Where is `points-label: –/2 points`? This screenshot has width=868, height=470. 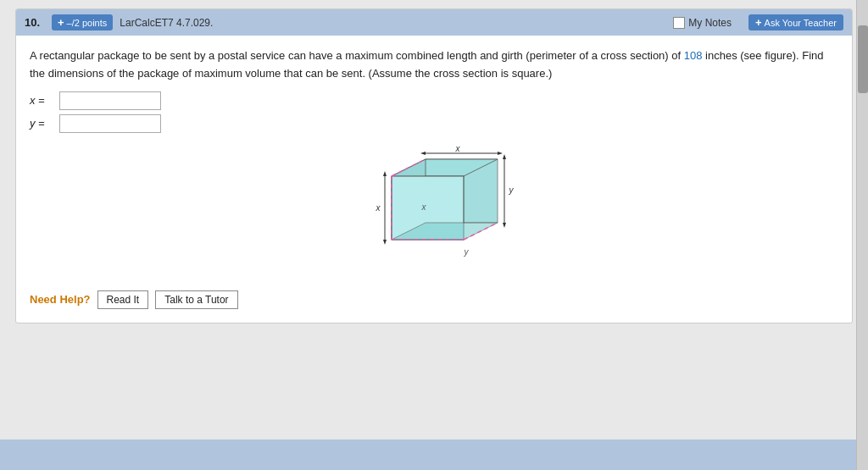
points-label: –/2 points is located at coordinates (87, 23).